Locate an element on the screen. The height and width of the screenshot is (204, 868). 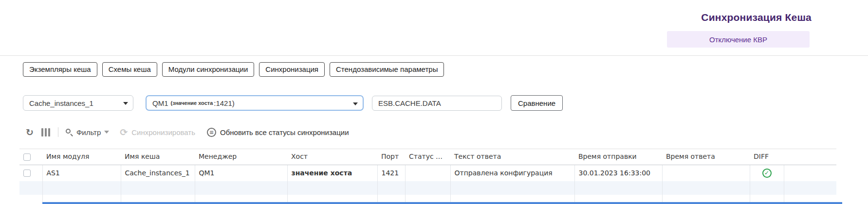
tab-stand-params: Стендозависимые параметры is located at coordinates (387, 69).